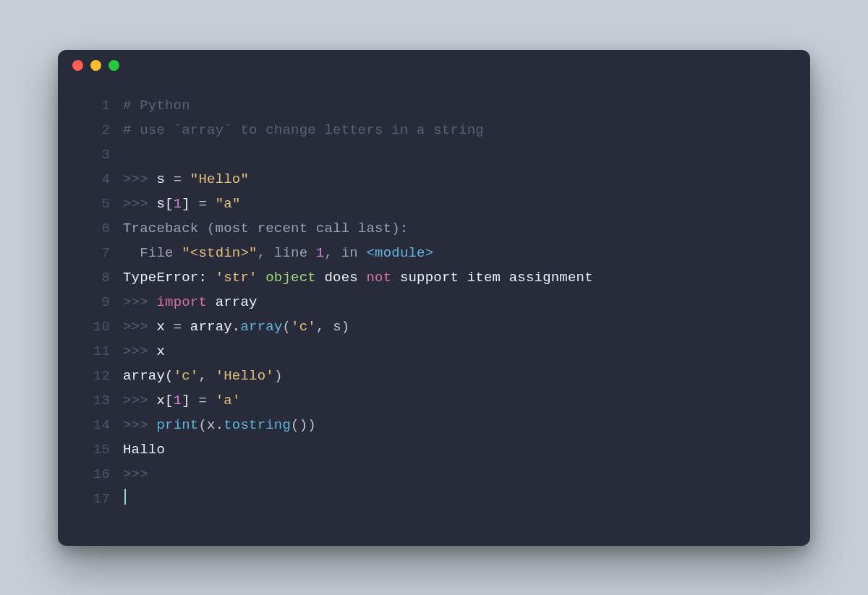 This screenshot has width=868, height=595. What do you see at coordinates (182, 302) in the screenshot?
I see `code-token: import` at bounding box center [182, 302].